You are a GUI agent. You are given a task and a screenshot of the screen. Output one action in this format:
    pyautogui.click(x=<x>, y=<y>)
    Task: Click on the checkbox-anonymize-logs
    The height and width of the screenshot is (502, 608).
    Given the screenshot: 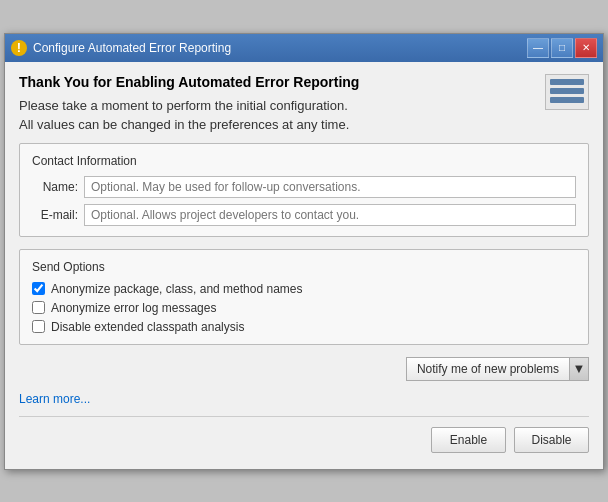 What is the action you would take?
    pyautogui.click(x=38, y=308)
    